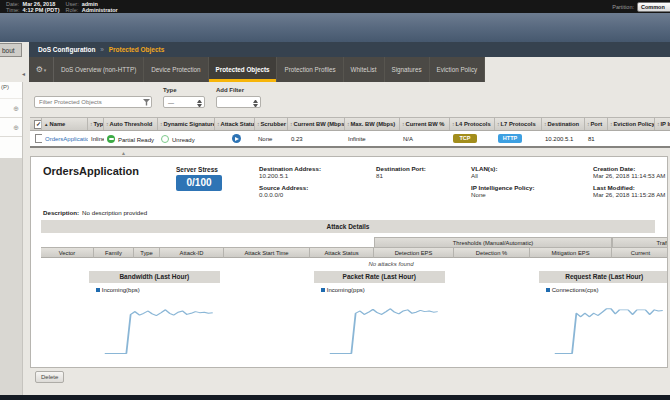  What do you see at coordinates (596, 124) in the screenshot?
I see `column-header-port: ↕Port` at bounding box center [596, 124].